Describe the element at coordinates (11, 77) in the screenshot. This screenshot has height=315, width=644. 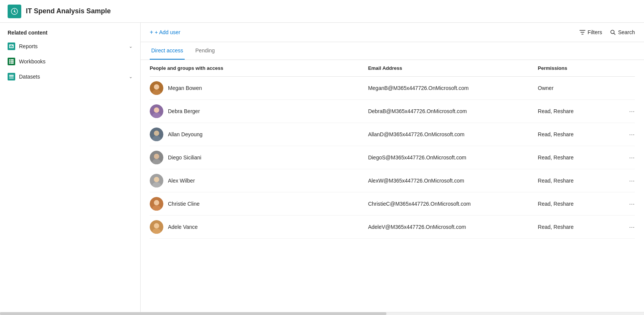
I see `datasets-icon` at that location.